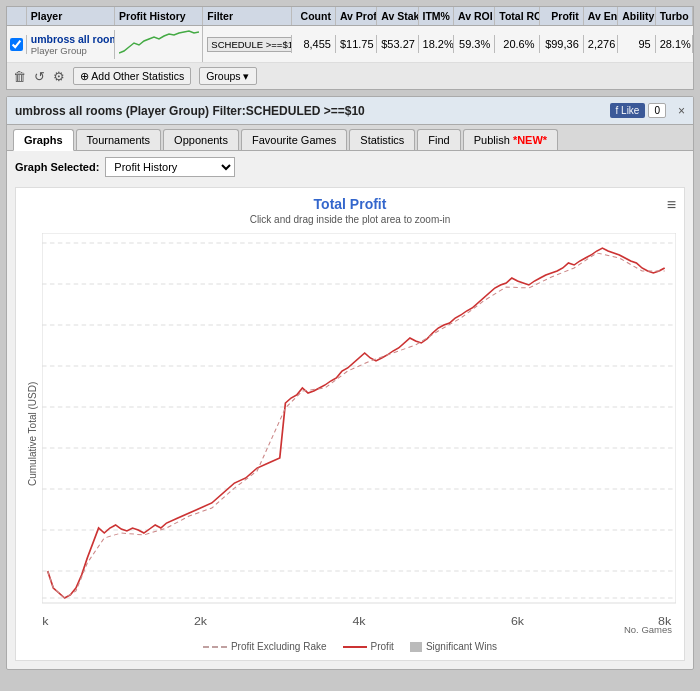  I want to click on row-filter: SCHEDULE >==$10, so click(247, 44).